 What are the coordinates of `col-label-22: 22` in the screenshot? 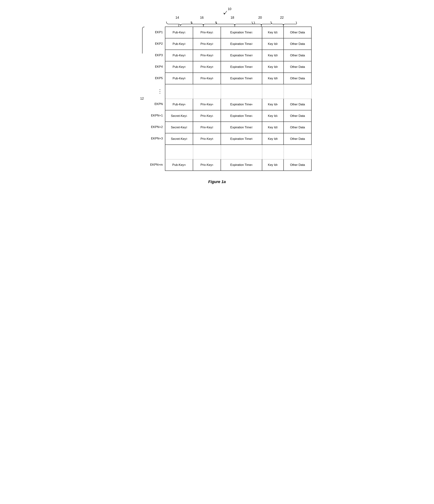 It's located at (282, 18).